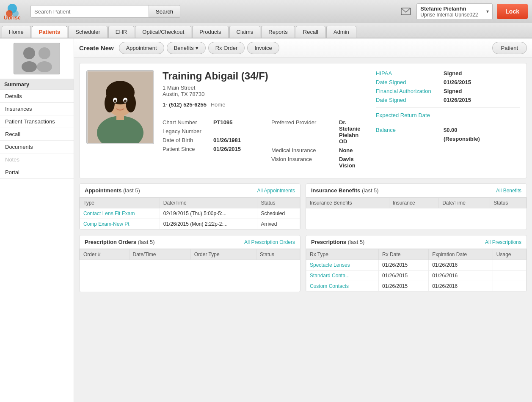  I want to click on patient-button: Patient, so click(510, 48).